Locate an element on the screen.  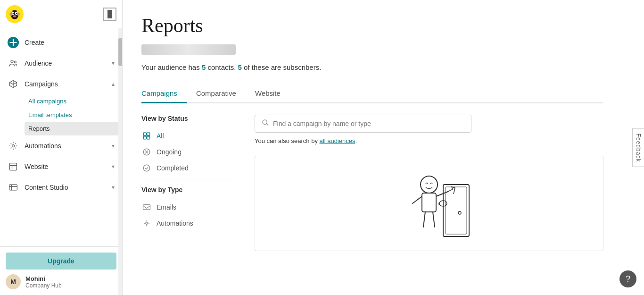
upgrade-button: Upgrade is located at coordinates (61, 261).